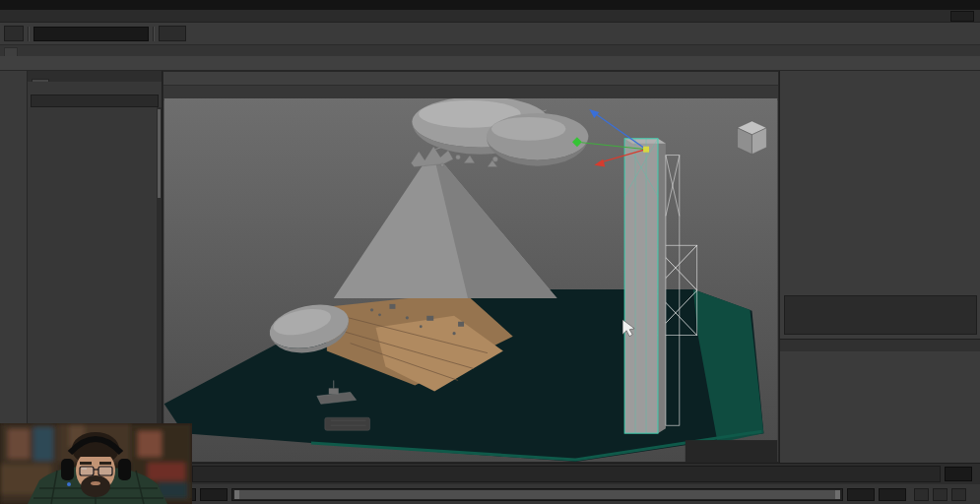  I want to click on current-frame-field, so click(958, 474).